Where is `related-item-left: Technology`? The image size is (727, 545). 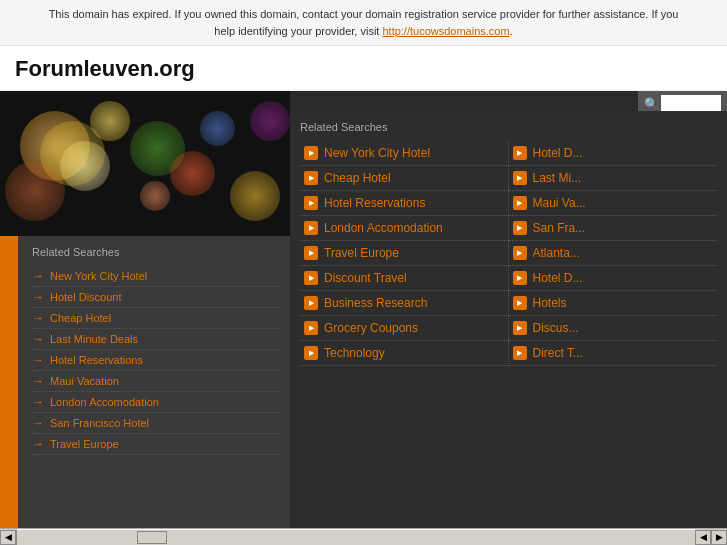
related-item-left: Technology is located at coordinates (404, 354).